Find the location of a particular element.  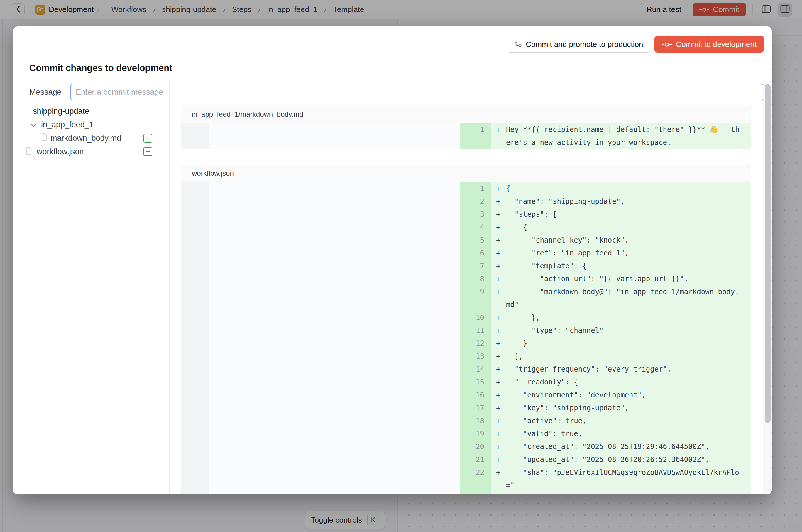

commit-to-development-button: Commit to development is located at coordinates (709, 44).